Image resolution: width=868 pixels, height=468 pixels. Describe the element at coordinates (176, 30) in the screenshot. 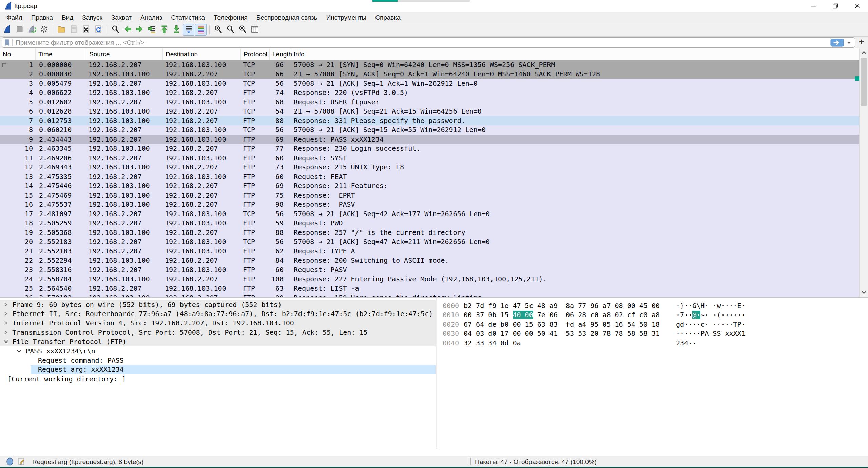

I see `go-to-last-button` at that location.